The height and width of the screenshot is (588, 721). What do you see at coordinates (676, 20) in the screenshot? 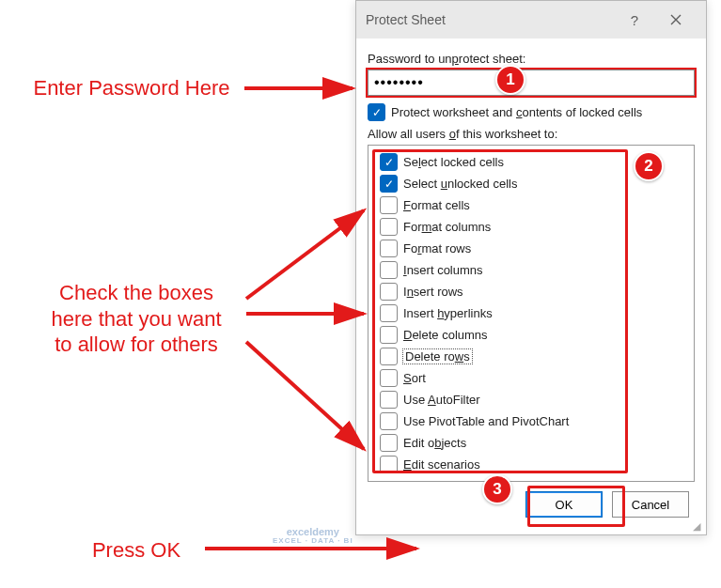
I see `close-button` at bounding box center [676, 20].